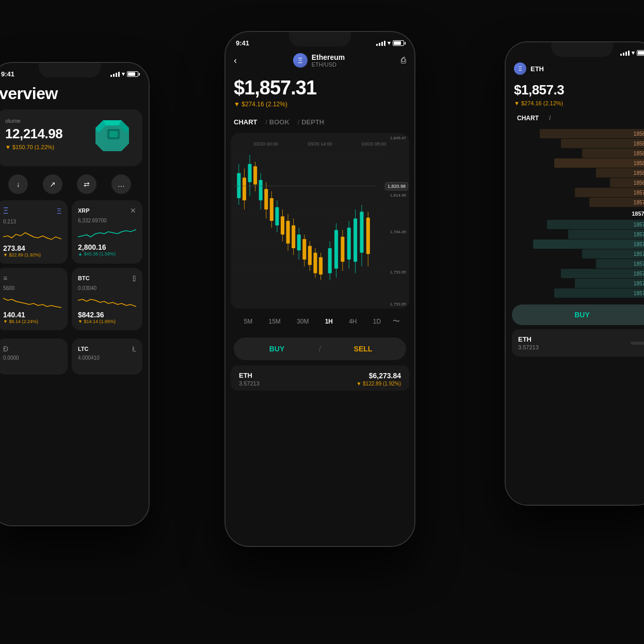 The height and width of the screenshot is (644, 644). What do you see at coordinates (575, 118) in the screenshot?
I see `ob-tabs: CHART /` at bounding box center [575, 118].